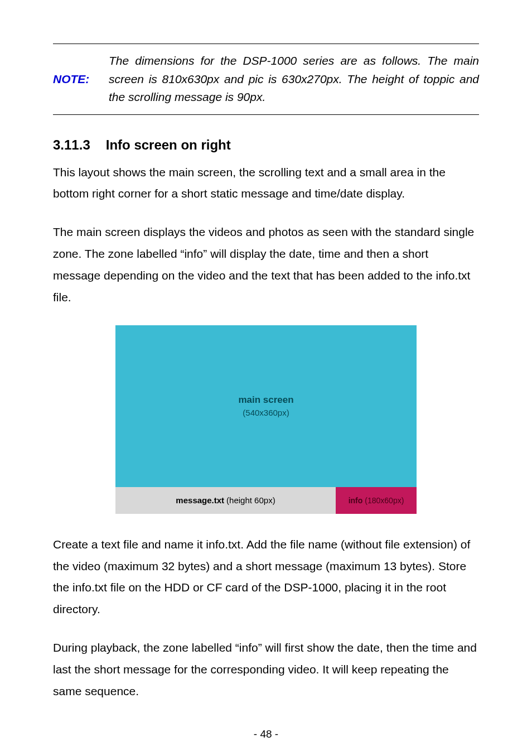 The image size is (532, 756). Describe the element at coordinates (81, 79) in the screenshot. I see `note-label: NOTE:` at that location.